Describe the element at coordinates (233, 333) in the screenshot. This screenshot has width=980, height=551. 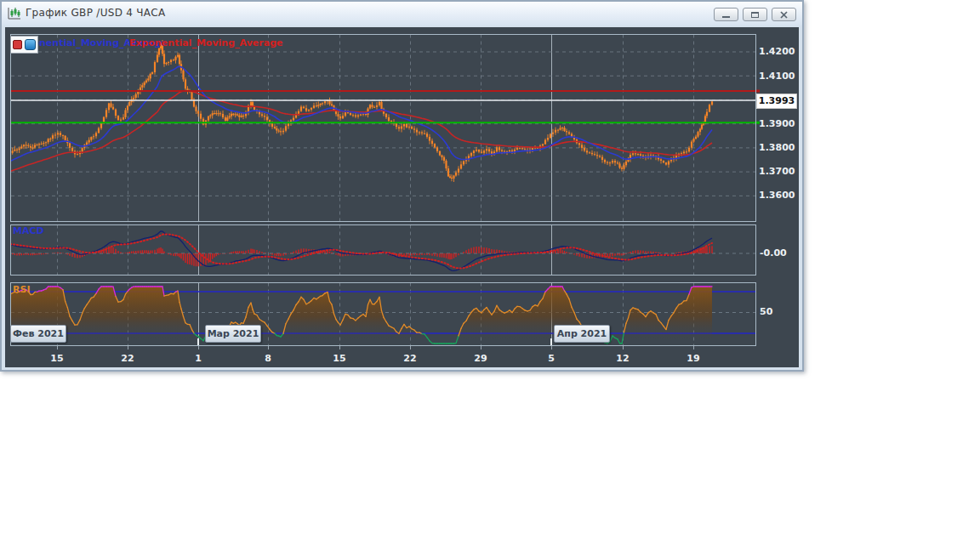
I see `month-marker-mar: Мар 2021` at that location.